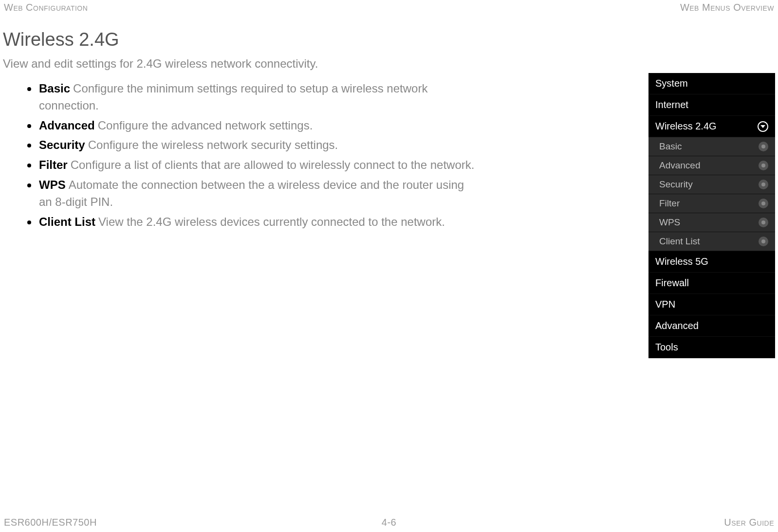 Image resolution: width=778 pixels, height=532 pixels. What do you see at coordinates (712, 165) in the screenshot?
I see `submenu-item-advanced: Advanced` at bounding box center [712, 165].